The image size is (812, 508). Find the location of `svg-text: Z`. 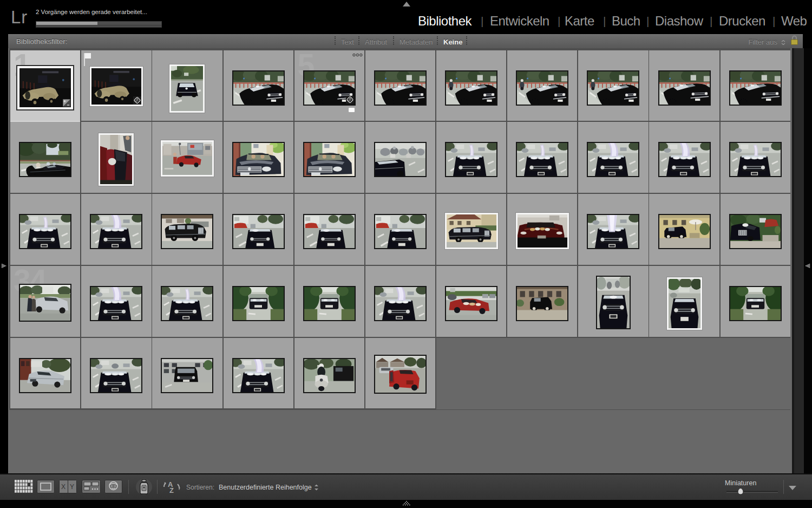

svg-text: Z is located at coordinates (172, 491).